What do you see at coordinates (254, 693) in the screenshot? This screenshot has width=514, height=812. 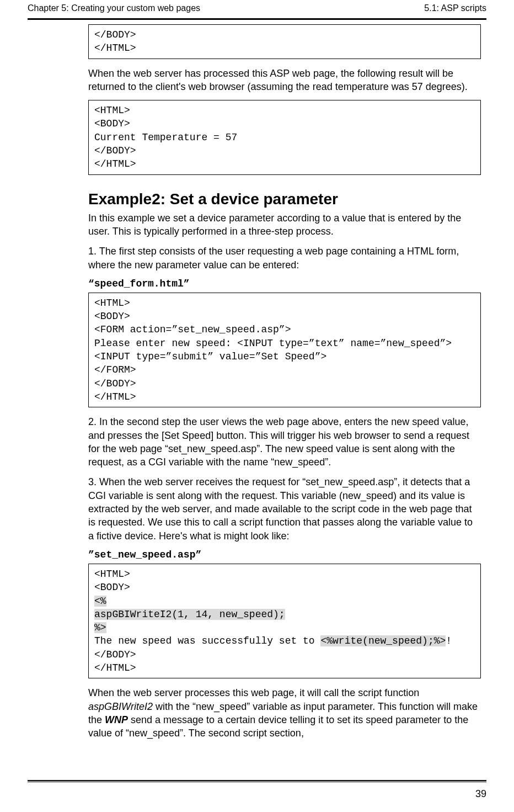 I see `text-run: When the web server processes this web p…` at bounding box center [254, 693].